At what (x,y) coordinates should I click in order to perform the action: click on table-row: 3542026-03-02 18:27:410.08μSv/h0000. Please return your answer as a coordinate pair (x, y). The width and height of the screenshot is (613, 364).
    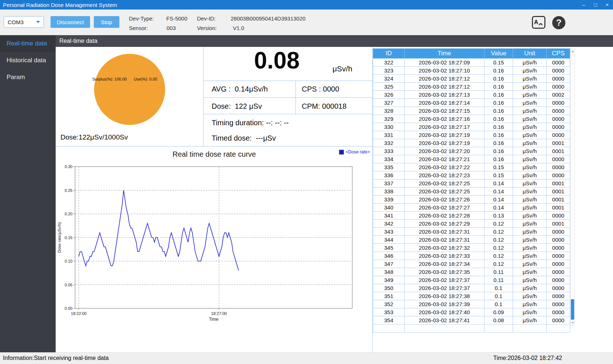
    Looking at the image, I should click on (472, 320).